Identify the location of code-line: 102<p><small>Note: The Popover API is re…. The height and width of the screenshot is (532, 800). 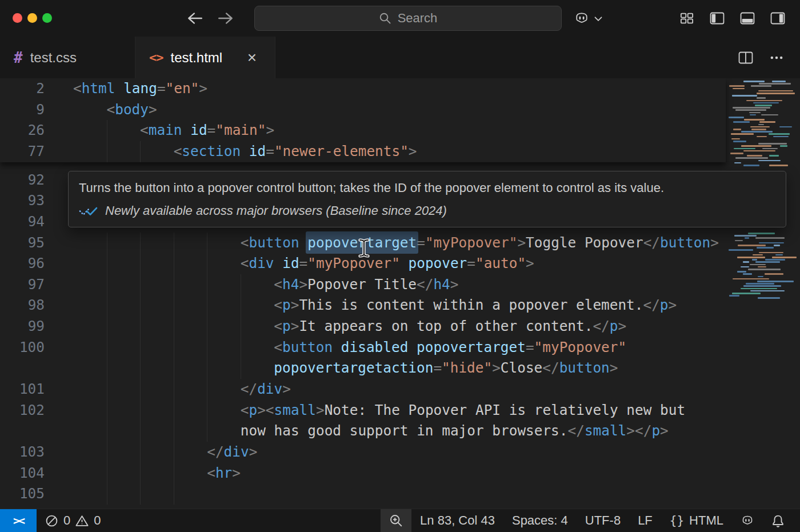
(363, 410).